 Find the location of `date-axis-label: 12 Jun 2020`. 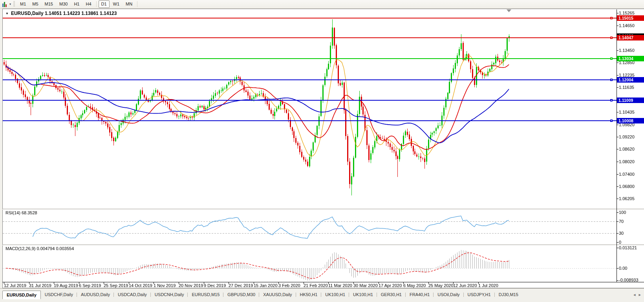

date-axis-label: 12 Jun 2020 is located at coordinates (465, 285).